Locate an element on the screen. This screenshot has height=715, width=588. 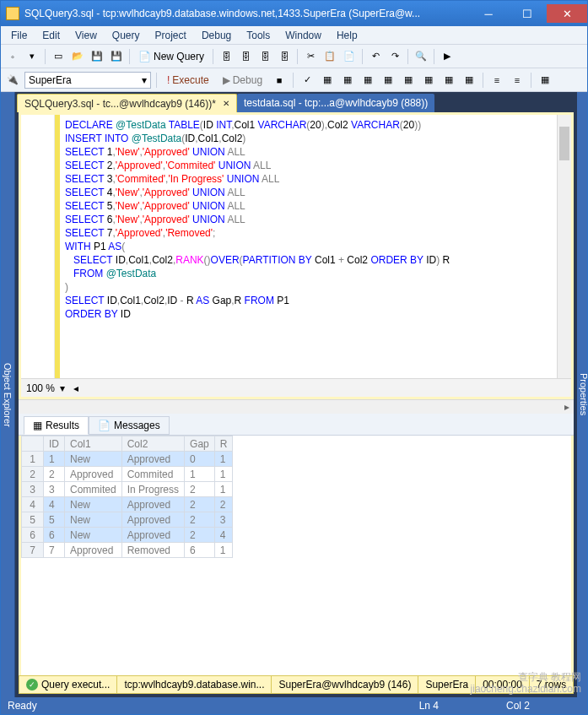
tab-sqlquery3: SQLQuery3.sql - tc...@wvlhdcayb9 (146))*… is located at coordinates (127, 103).